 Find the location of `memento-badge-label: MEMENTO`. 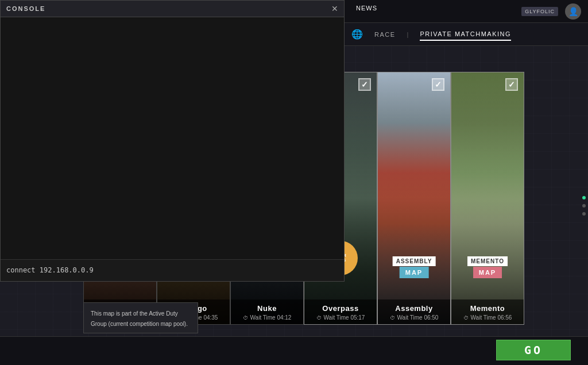

memento-badge-label: MEMENTO is located at coordinates (488, 261).